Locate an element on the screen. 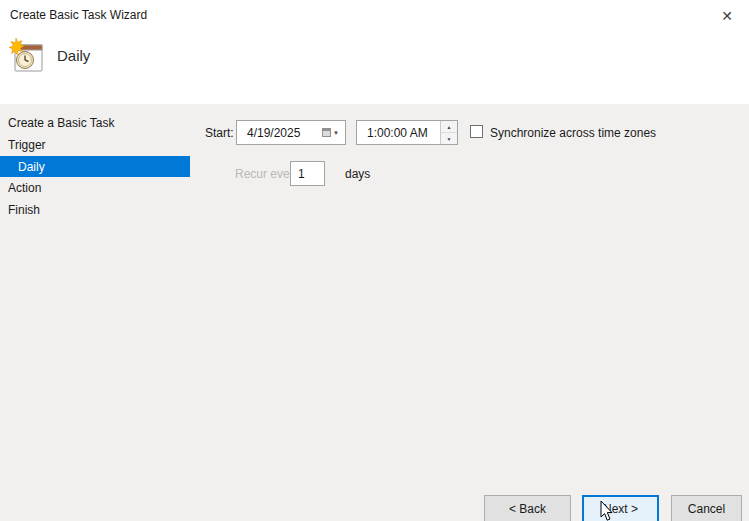 Image resolution: width=749 pixels, height=521 pixels. calendar-icon is located at coordinates (326, 132).